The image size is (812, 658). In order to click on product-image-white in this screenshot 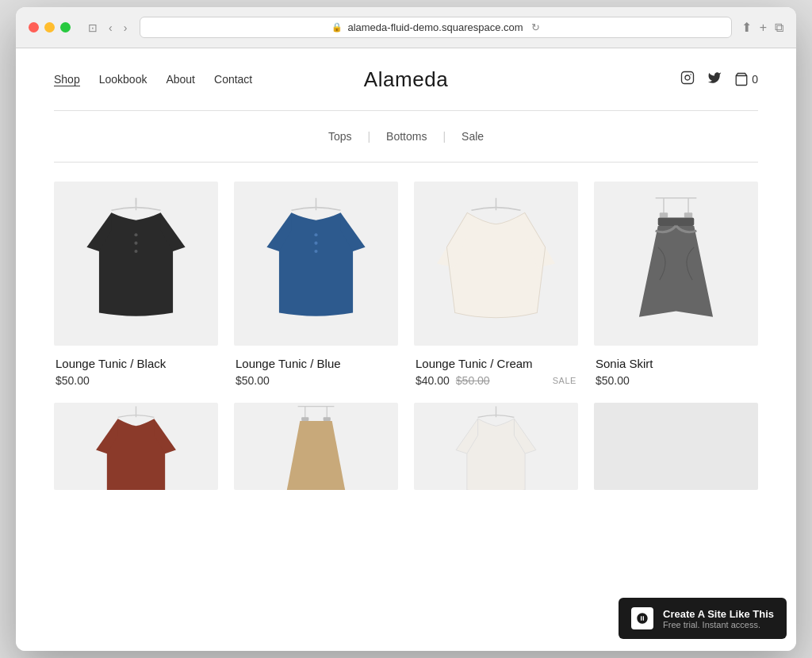, I will do `click(496, 446)`.